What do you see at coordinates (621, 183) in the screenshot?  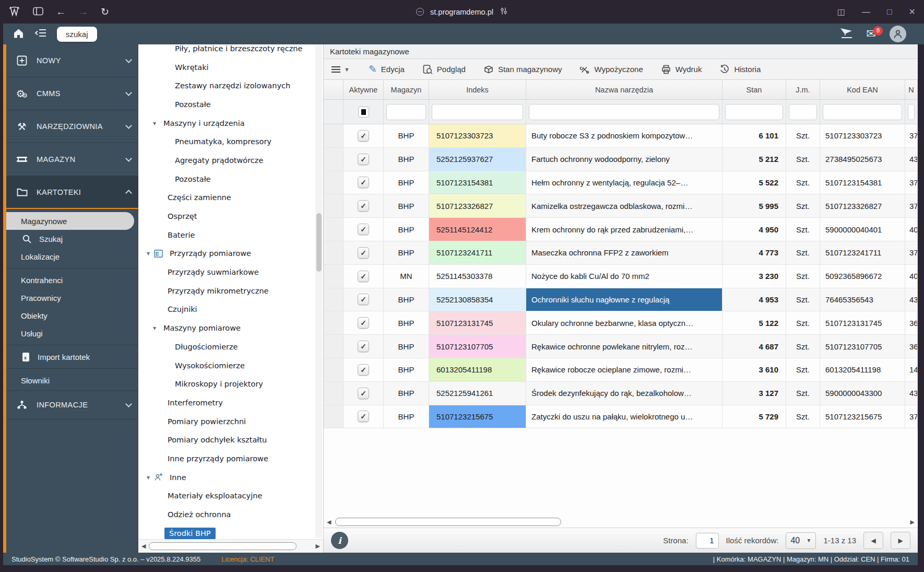 I see `table-row: BHP 5107123154381 Hełm ochronny z wentyl…` at bounding box center [621, 183].